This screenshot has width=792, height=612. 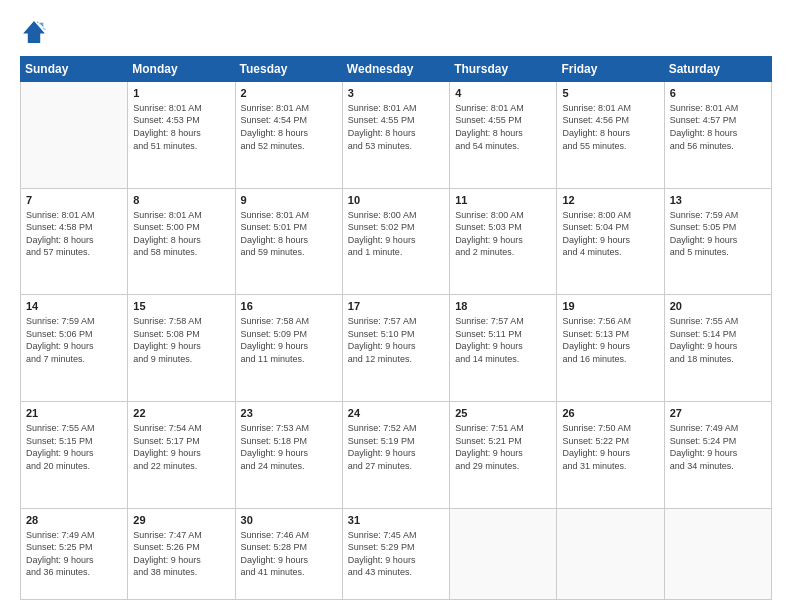 What do you see at coordinates (503, 340) in the screenshot?
I see `day-info: Sunrise: 7:57 AM Sunset: 5:11 PM Dayligh…` at bounding box center [503, 340].